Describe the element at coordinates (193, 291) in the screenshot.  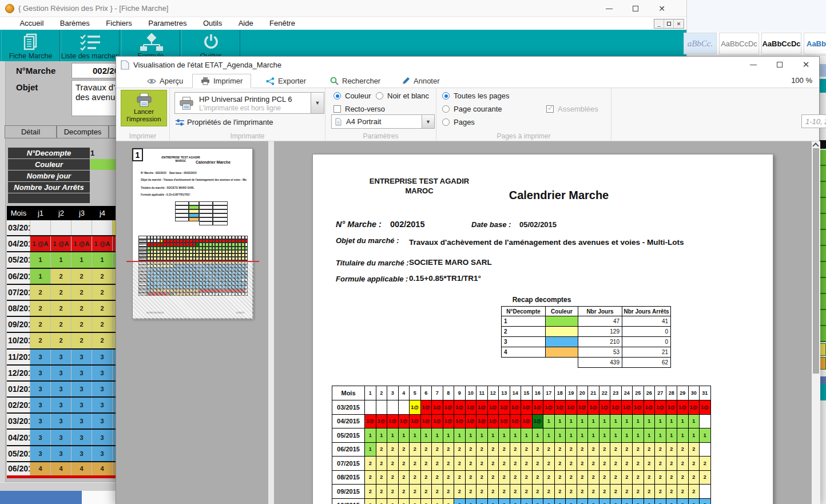
I see `thumbnail-hatch-overlay` at that location.